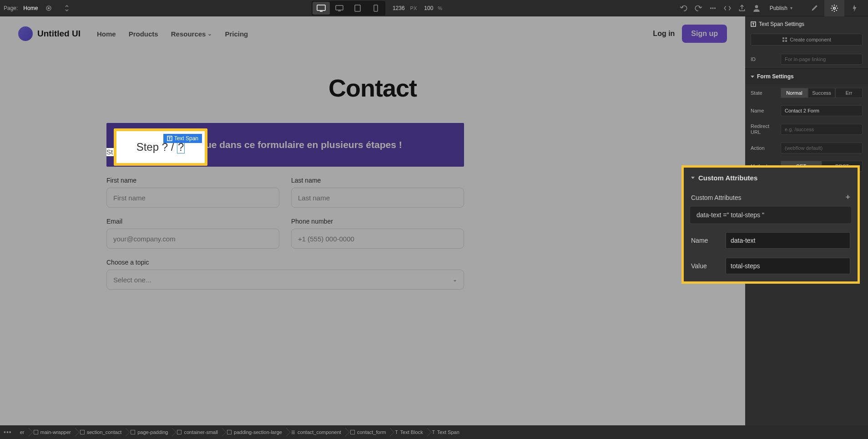  What do you see at coordinates (106, 34) in the screenshot?
I see `nav-link-home: Home` at bounding box center [106, 34].